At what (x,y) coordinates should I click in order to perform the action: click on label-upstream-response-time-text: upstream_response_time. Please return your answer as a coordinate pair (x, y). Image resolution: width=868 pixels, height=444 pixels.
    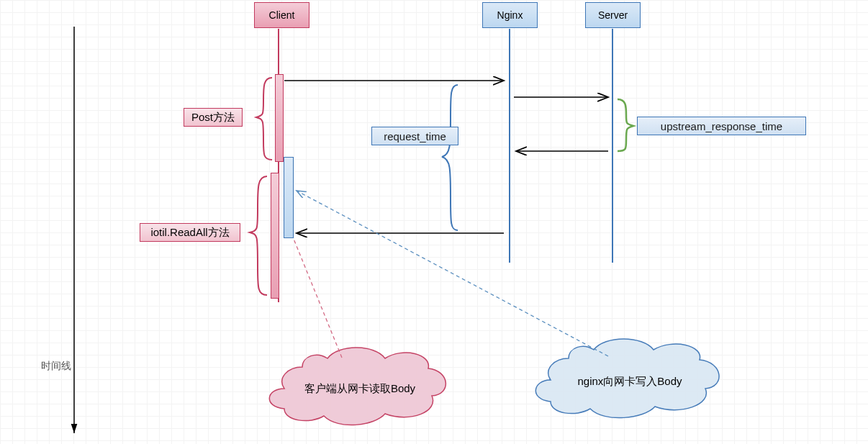
    Looking at the image, I should click on (721, 127).